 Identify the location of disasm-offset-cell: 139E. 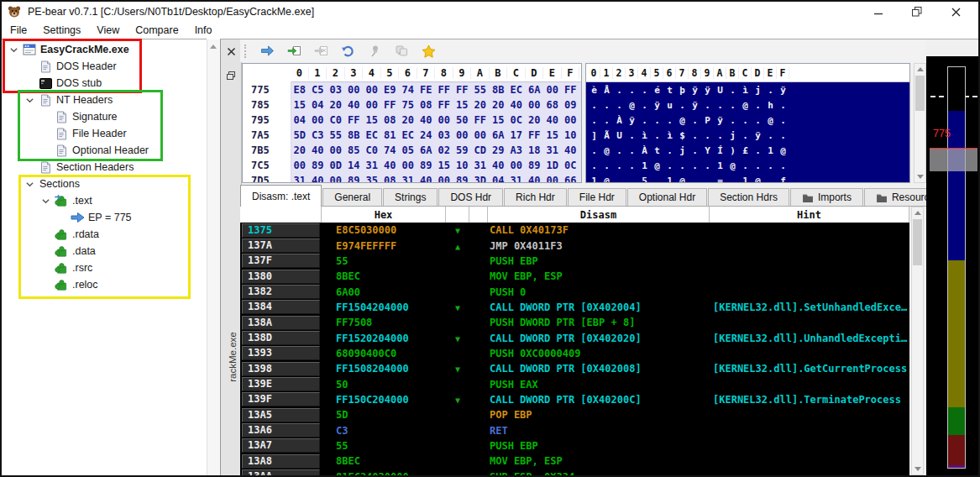
(280, 385).